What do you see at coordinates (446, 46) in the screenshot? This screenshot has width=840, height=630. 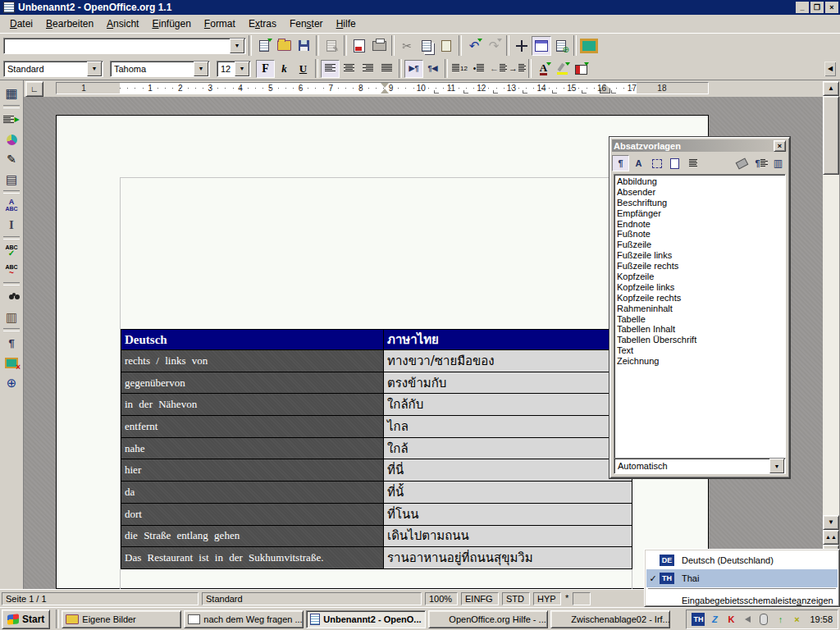 I see `paste-button` at bounding box center [446, 46].